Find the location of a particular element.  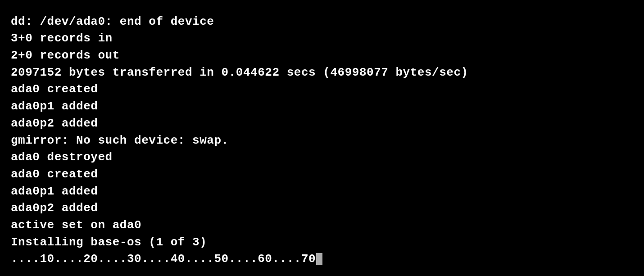

terminal-line: active set on ada0 is located at coordinates (322, 226).